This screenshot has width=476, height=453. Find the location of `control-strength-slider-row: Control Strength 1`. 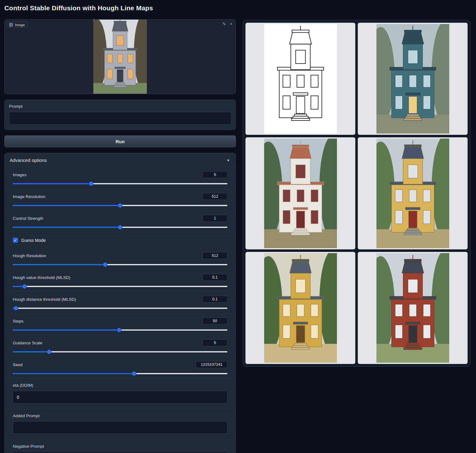

control-strength-slider-row: Control Strength 1 is located at coordinates (120, 222).